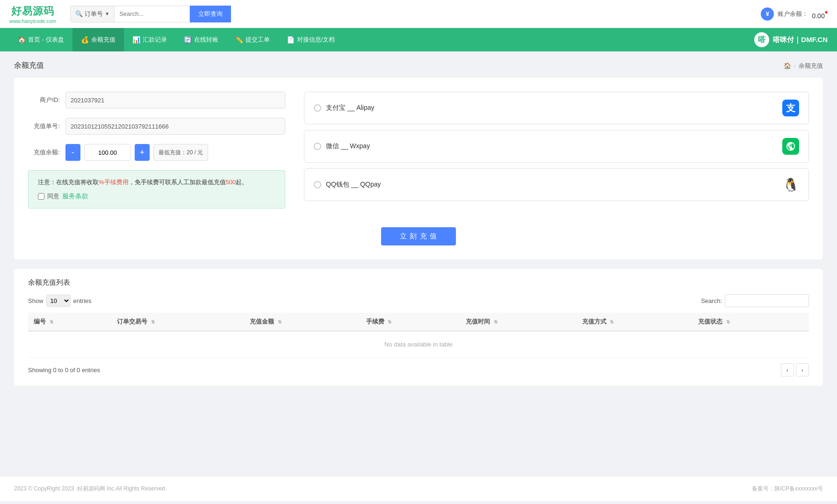  Describe the element at coordinates (418, 40) in the screenshot. I see `nav-bar: 🏠 首页 - 仪表盘 💰 余额充值 📊 汇款记录 🔄 在线转账 ✏️ 提交工单 …` at that location.